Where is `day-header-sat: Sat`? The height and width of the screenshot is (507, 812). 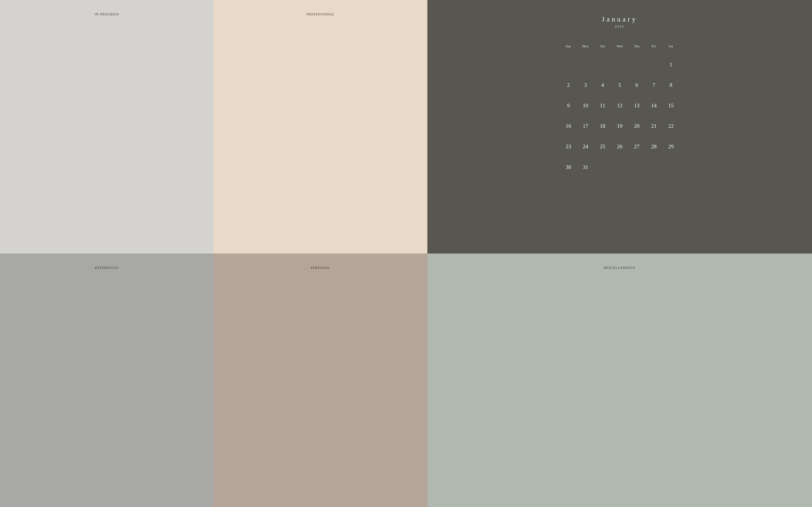 day-header-sat: Sat is located at coordinates (671, 46).